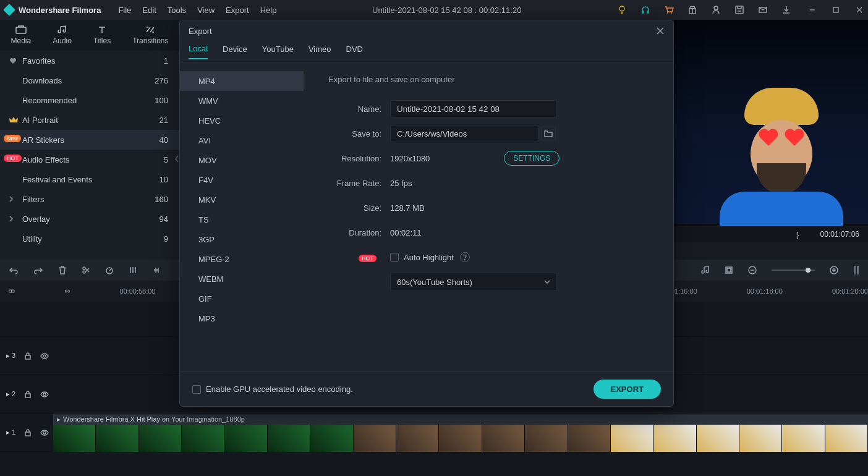  Describe the element at coordinates (177, 159) in the screenshot. I see `collapse-icon` at that location.